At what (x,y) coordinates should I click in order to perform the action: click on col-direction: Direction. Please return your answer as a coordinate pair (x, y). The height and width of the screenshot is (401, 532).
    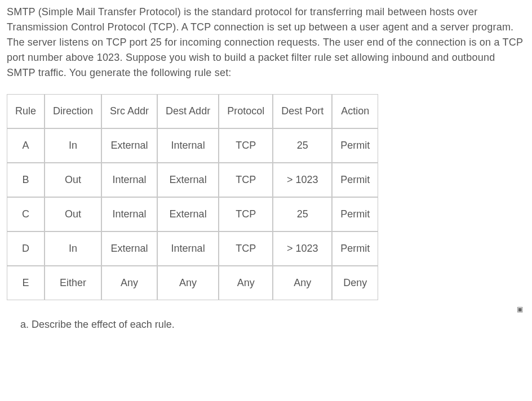
    Looking at the image, I should click on (73, 112).